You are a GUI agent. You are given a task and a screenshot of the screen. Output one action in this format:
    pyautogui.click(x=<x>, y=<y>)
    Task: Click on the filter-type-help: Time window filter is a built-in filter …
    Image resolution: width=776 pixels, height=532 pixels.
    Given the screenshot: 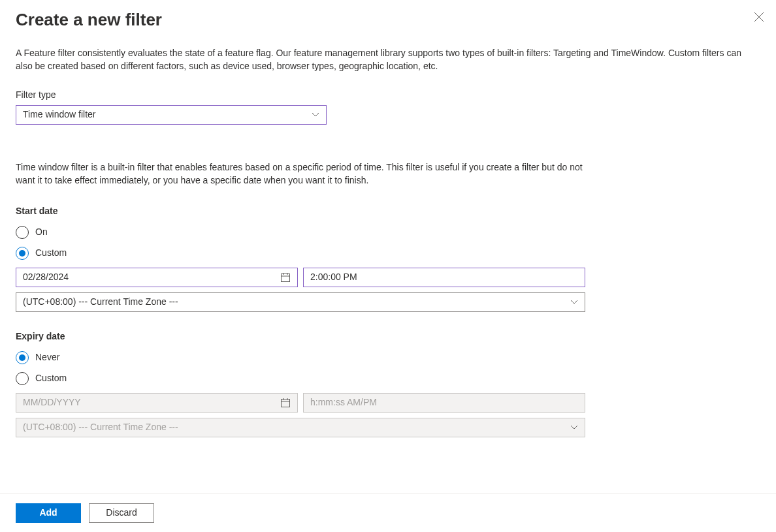 What is the action you would take?
    pyautogui.click(x=303, y=174)
    